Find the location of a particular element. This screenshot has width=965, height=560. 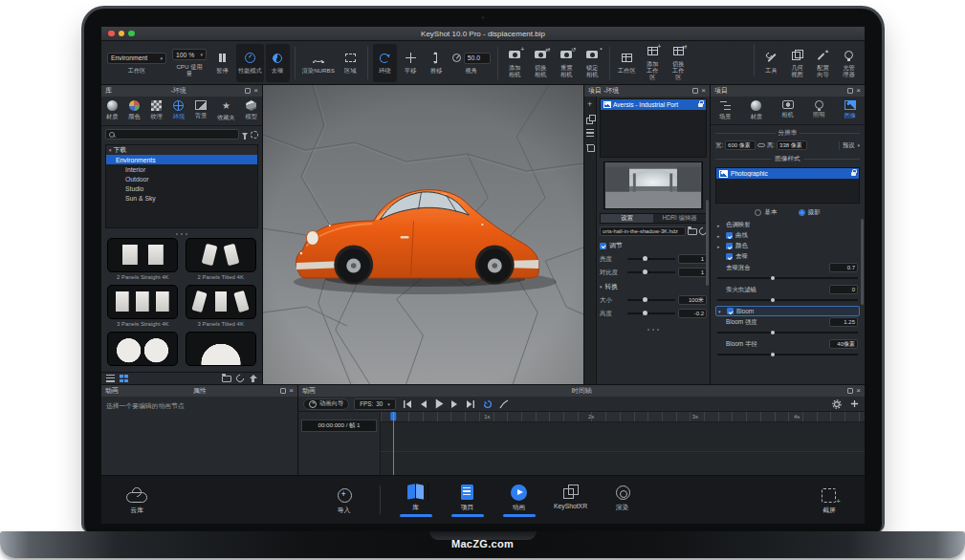

link-aspect-icon is located at coordinates (761, 145).